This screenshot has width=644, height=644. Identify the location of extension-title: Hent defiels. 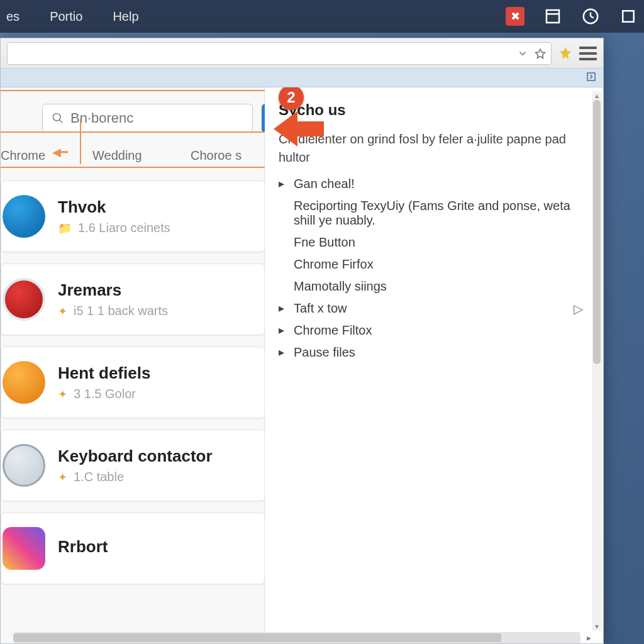
(155, 374).